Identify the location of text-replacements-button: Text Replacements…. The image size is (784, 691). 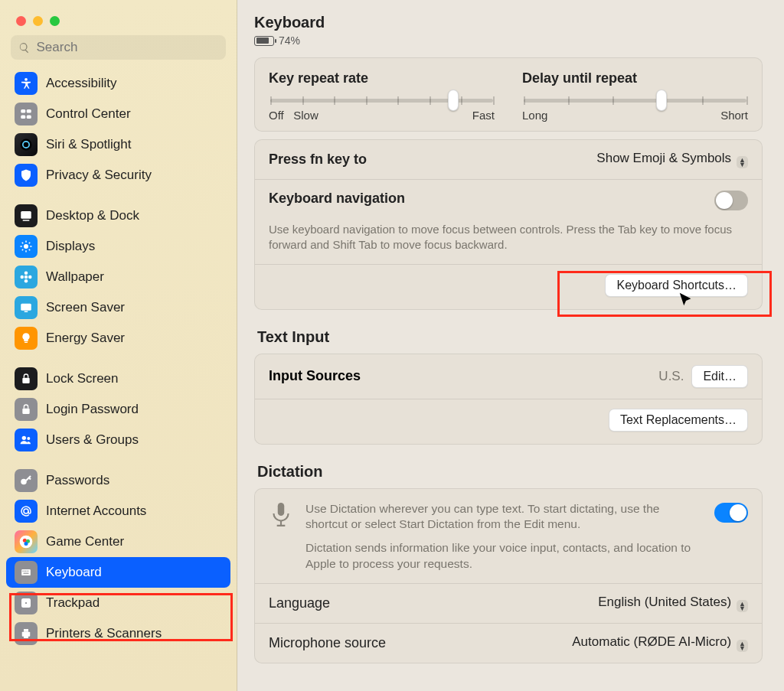
(678, 420).